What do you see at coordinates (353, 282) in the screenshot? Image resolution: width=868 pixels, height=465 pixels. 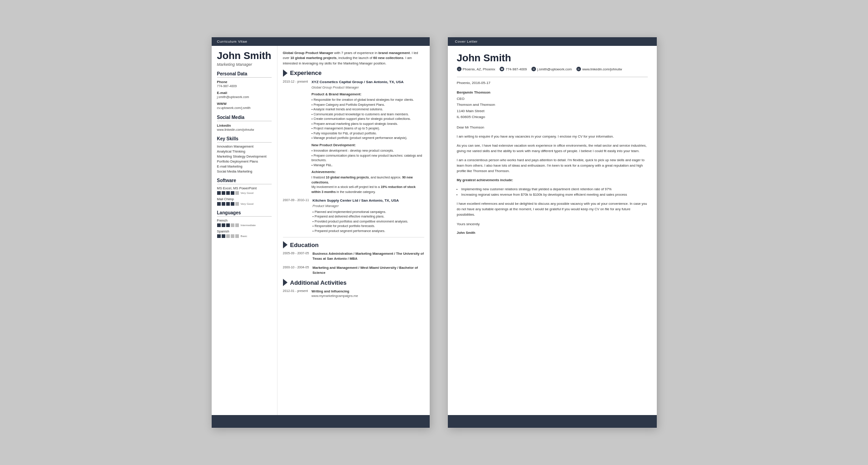 I see `activities-heading: Additional Activities` at bounding box center [353, 282].